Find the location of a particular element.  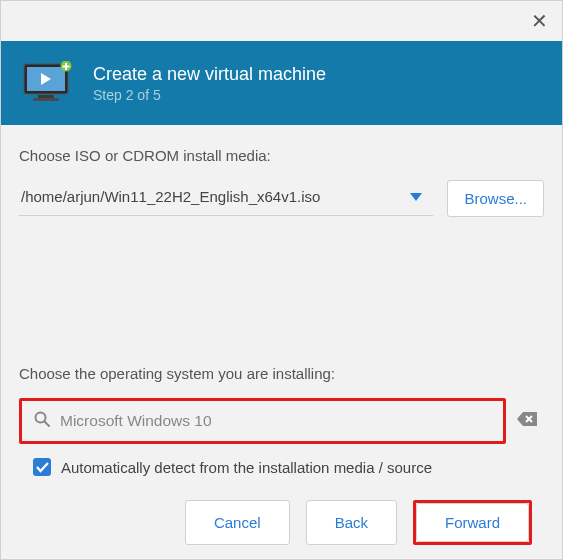

search-icon is located at coordinates (42, 421).